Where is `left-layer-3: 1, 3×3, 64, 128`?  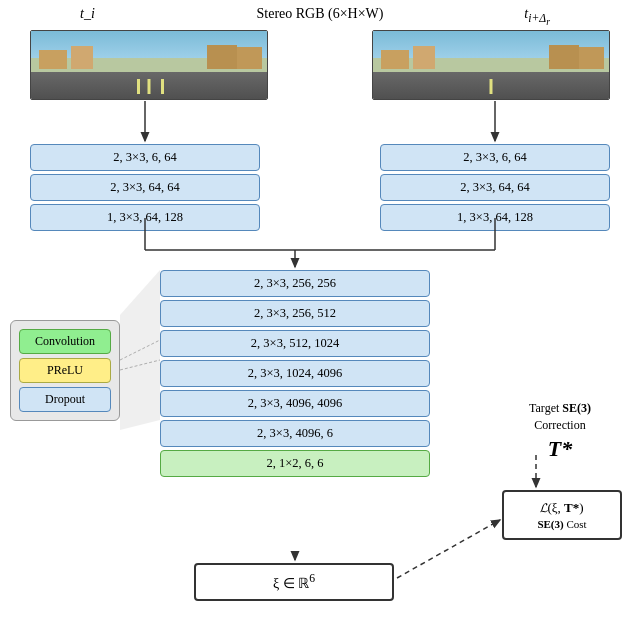 left-layer-3: 1, 3×3, 64, 128 is located at coordinates (145, 218).